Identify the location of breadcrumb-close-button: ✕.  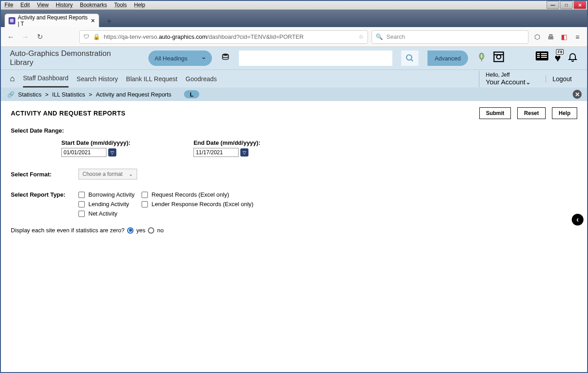
(577, 94).